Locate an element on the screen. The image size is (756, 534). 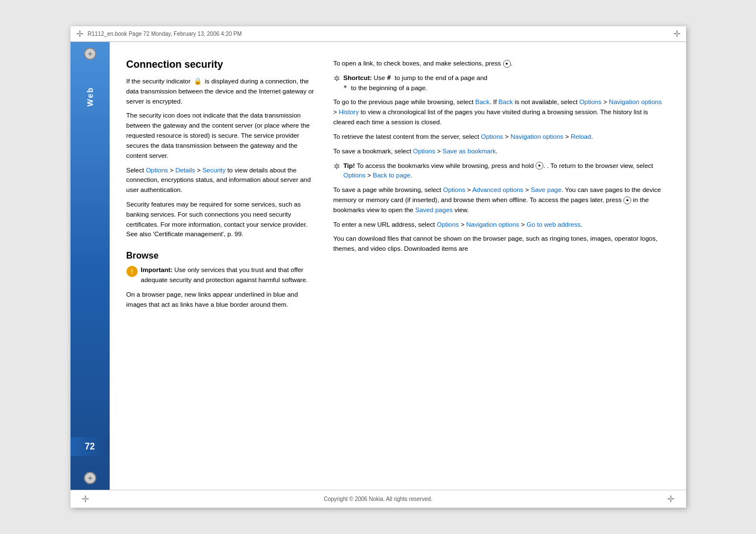
page-header-bar: ✛ R1112_en.book Page 72 Monday, February… is located at coordinates (378, 34).